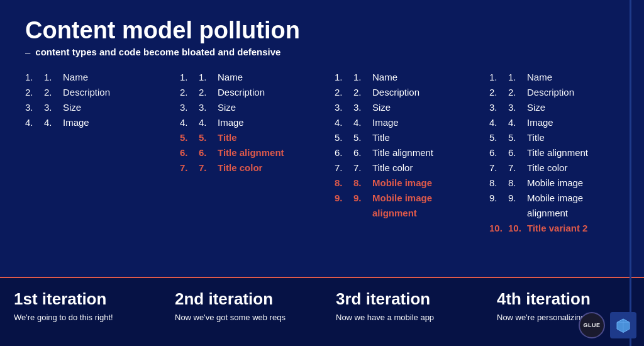  Describe the element at coordinates (90, 153) in the screenshot. I see `column-col1: 1.Name2.Description3.Size4.Image` at that location.